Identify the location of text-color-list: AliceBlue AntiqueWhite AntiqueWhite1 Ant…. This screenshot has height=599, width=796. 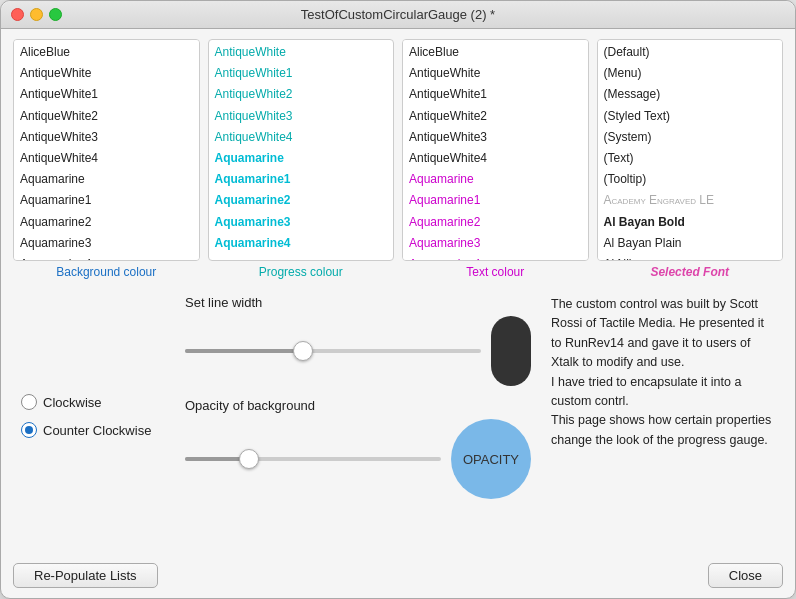
(496, 150).